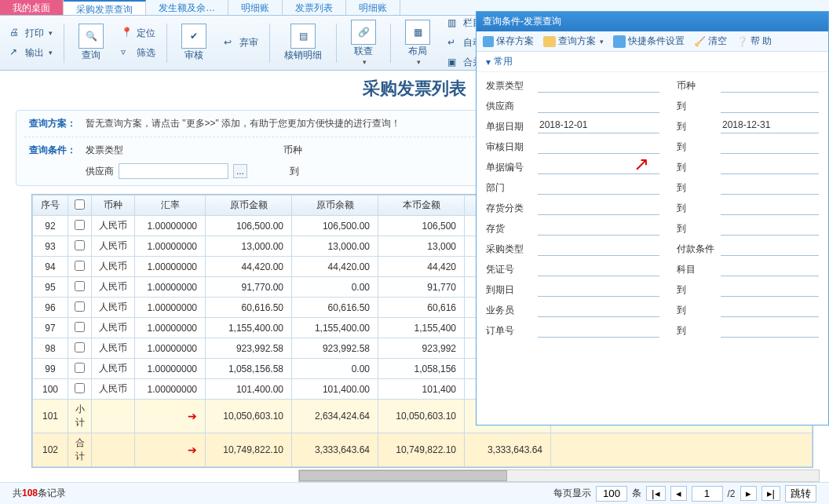 The height and width of the screenshot is (504, 829). What do you see at coordinates (80, 206) in the screenshot?
I see `col-check` at bounding box center [80, 206].